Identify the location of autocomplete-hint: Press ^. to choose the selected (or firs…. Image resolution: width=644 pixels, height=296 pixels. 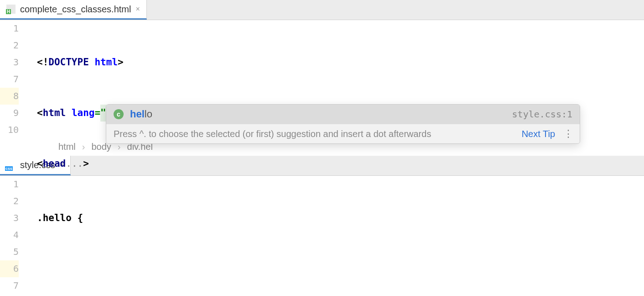
(272, 134).